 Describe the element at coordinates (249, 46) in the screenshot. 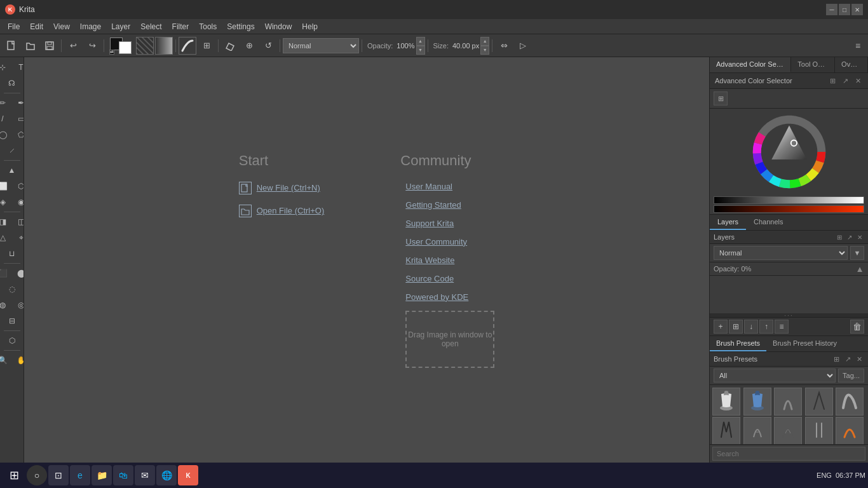

I see `snap-button: ⊕` at that location.